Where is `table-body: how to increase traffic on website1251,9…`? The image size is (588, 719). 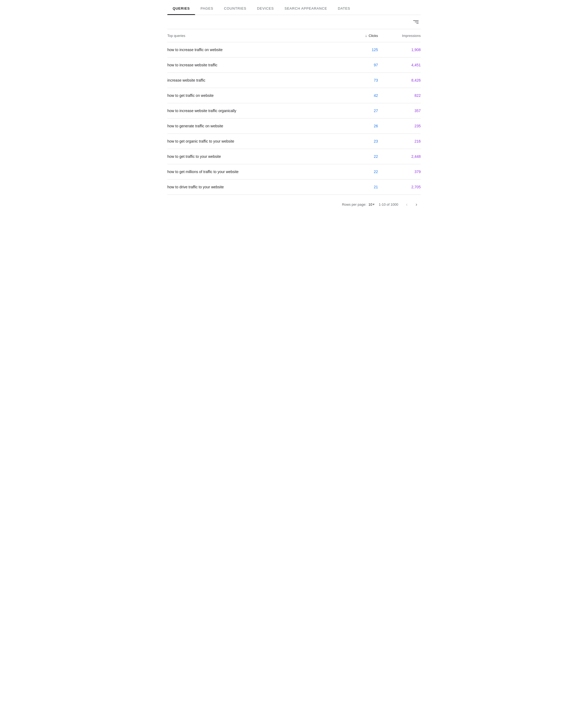
table-body: how to increase traffic on website1251,9… is located at coordinates (294, 119).